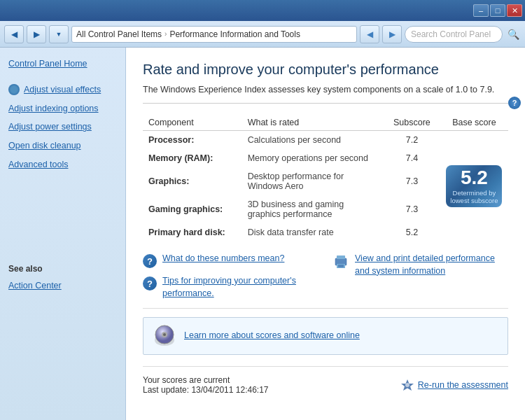  Describe the element at coordinates (474, 186) in the screenshot. I see `score-box: 5.2 Determined by lowest subscore` at that location.